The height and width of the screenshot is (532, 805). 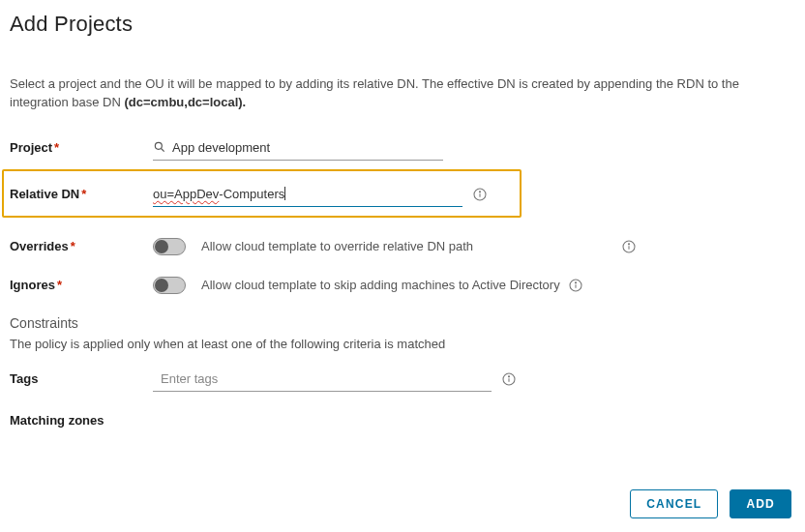 I want to click on page-title: Add Projects, so click(x=402, y=24).